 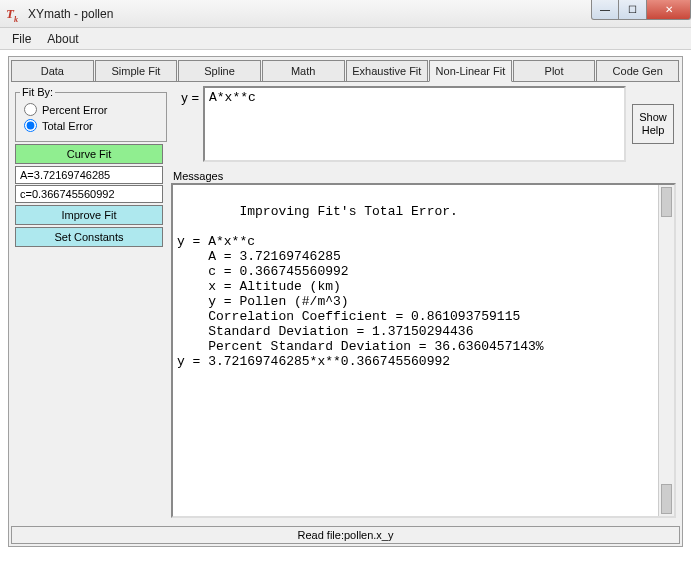 I want to click on fit-by-legend: Fit By:, so click(x=38, y=92).